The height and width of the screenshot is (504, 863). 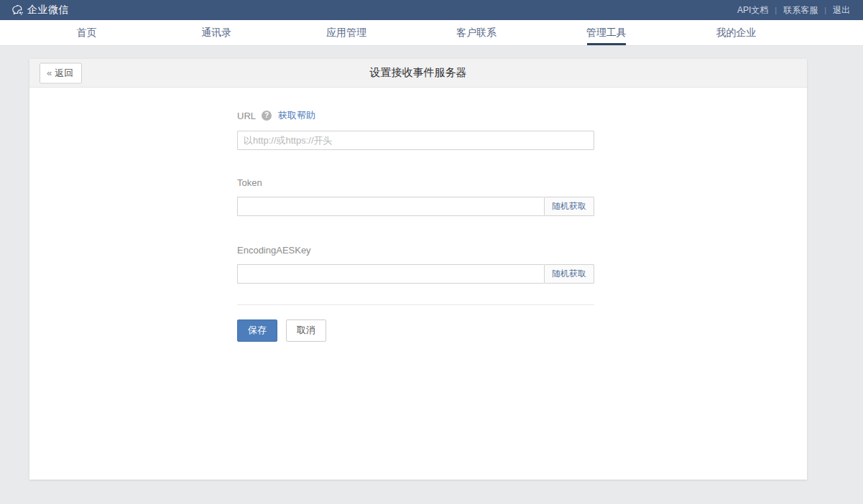 I want to click on token-field-block: Token 随机获取, so click(x=415, y=197).